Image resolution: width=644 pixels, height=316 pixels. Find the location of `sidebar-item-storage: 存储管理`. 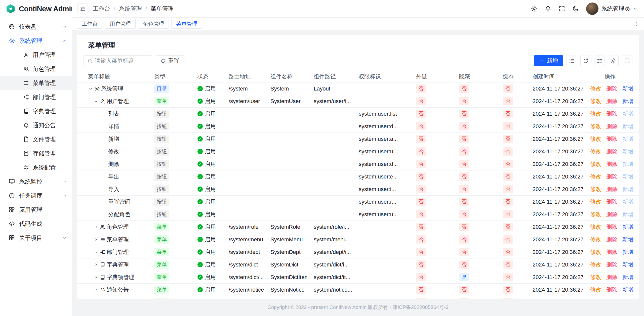

sidebar-item-storage: 存储管理 is located at coordinates (36, 153).